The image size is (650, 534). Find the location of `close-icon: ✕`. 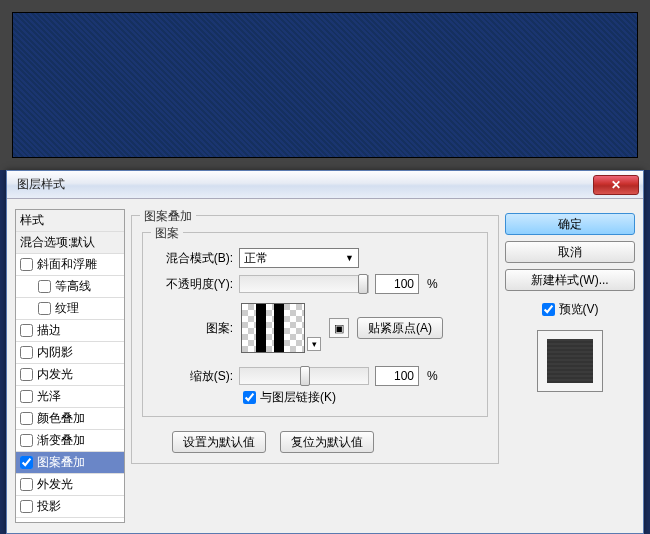

close-icon: ✕ is located at coordinates (616, 185).